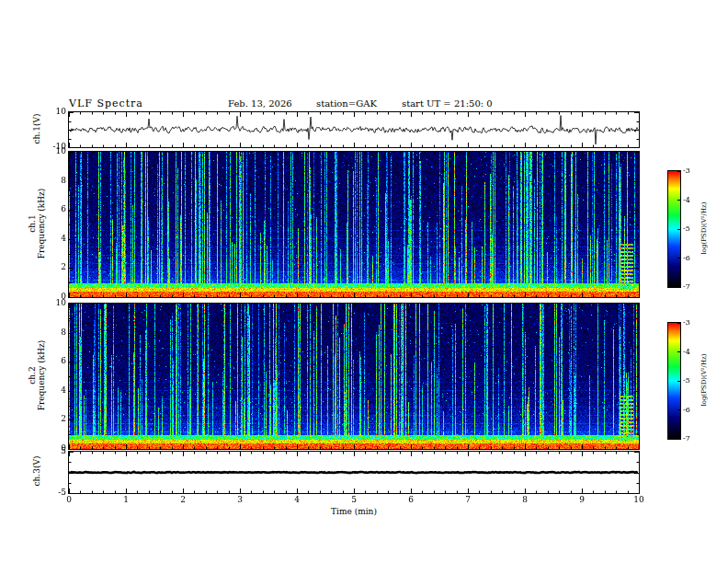 This screenshot has height=563, width=728. Describe the element at coordinates (525, 500) in the screenshot. I see `x-tick-label: 8` at that location.